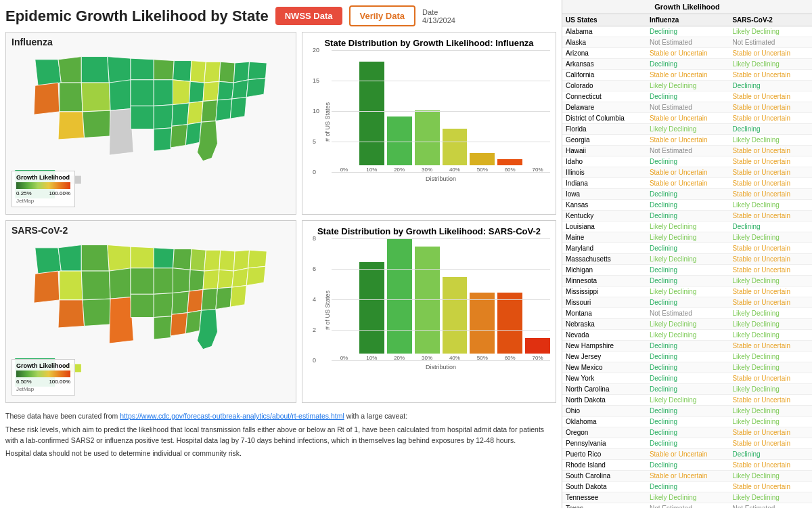 The height and width of the screenshot is (508, 812). I want to click on state-cell: Missouri, so click(604, 303).